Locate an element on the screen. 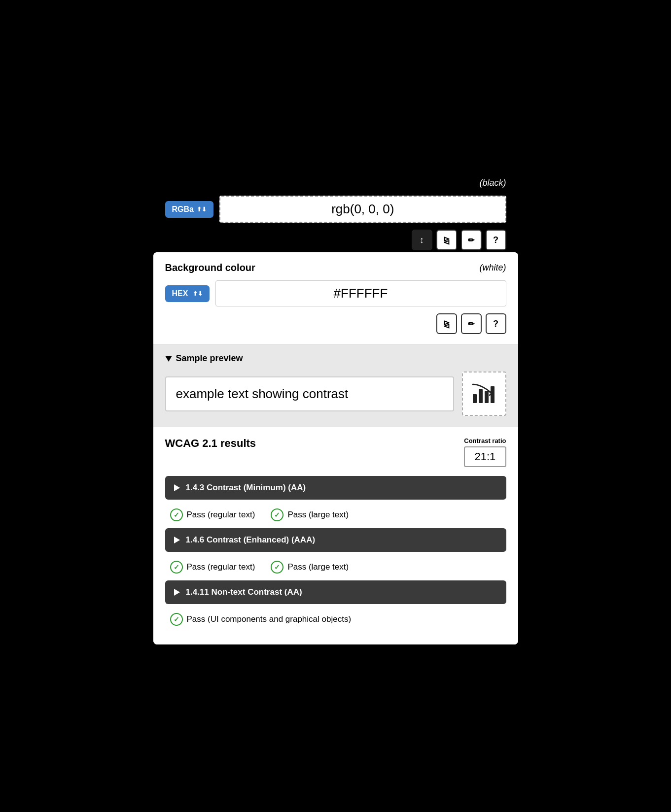  bg-format-arrow: ⬆⬇ is located at coordinates (198, 294).